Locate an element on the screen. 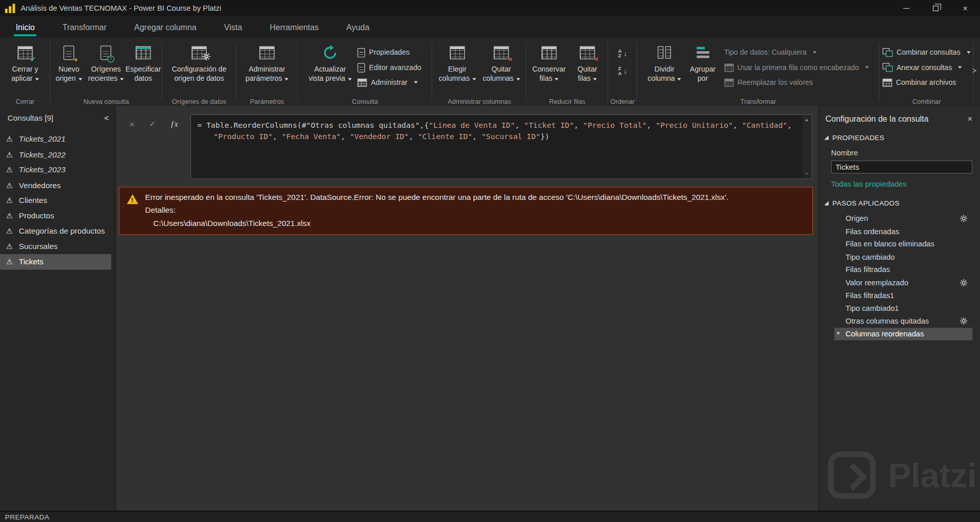 This screenshot has width=980, height=522. restore-button is located at coordinates (936, 8).